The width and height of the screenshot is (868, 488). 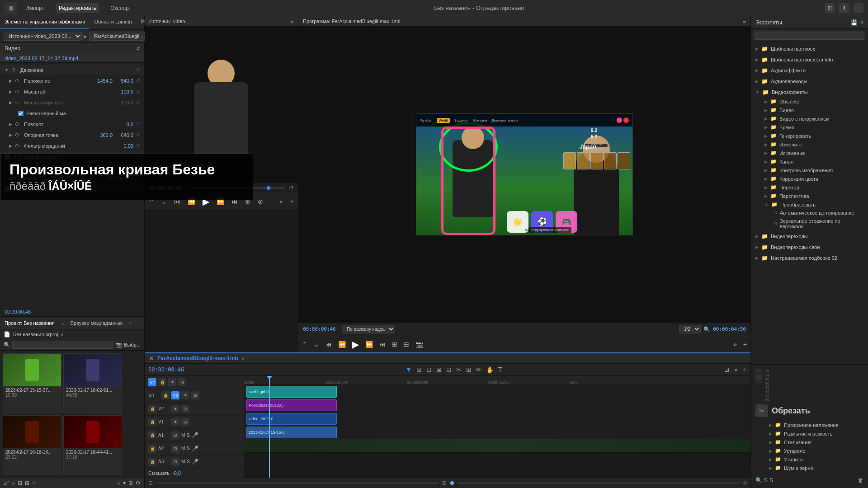 I want to click on scale-width-value: 100,0, so click(x=124, y=103).